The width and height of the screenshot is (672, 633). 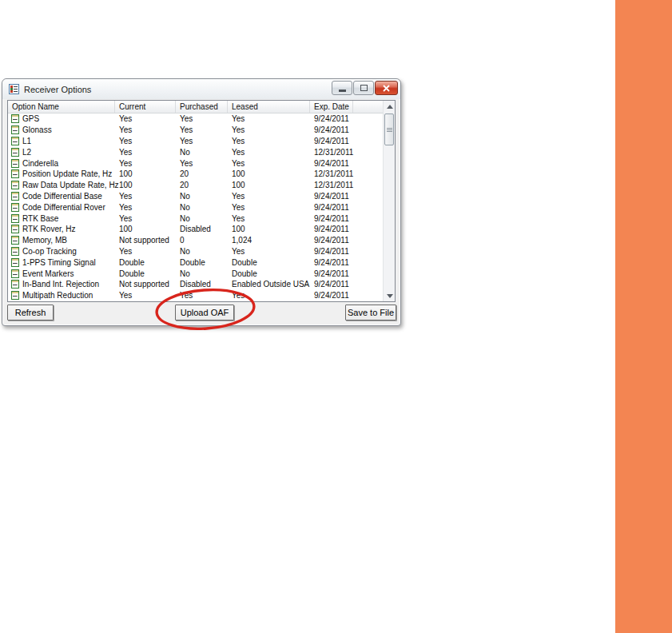 What do you see at coordinates (195, 174) in the screenshot?
I see `table-row: Position Update Rate, Hz1002010012/31/20…` at bounding box center [195, 174].